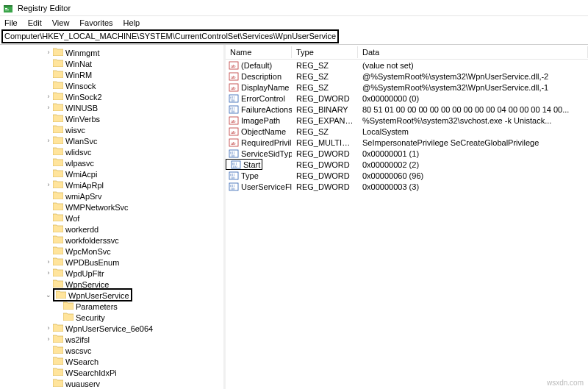  I want to click on tree-item: Security, so click(112, 316).